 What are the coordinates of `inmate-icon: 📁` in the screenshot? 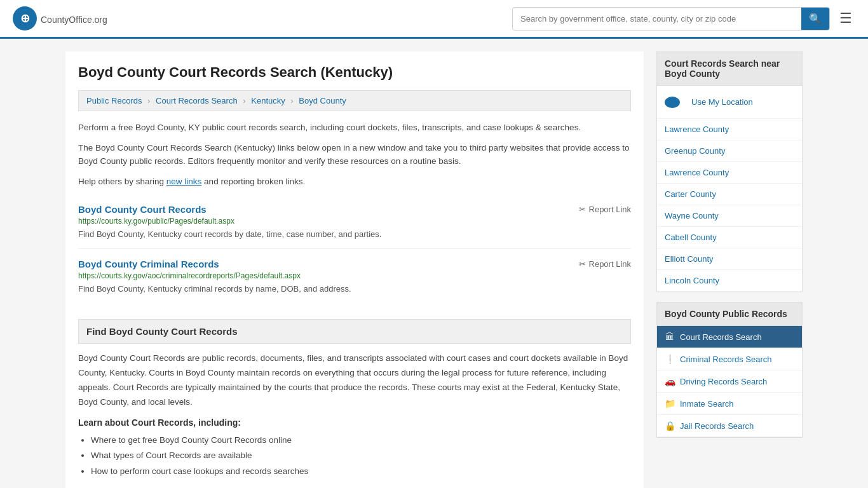 It's located at (670, 403).